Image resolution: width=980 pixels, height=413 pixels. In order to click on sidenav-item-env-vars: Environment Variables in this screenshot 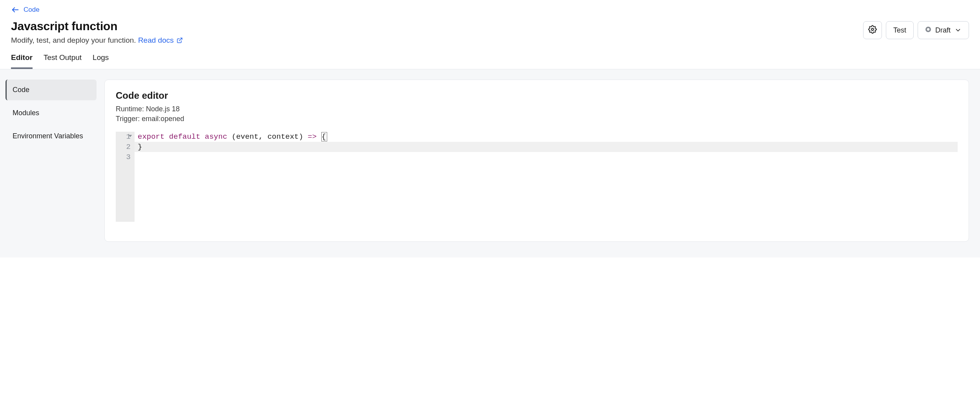, I will do `click(51, 136)`.